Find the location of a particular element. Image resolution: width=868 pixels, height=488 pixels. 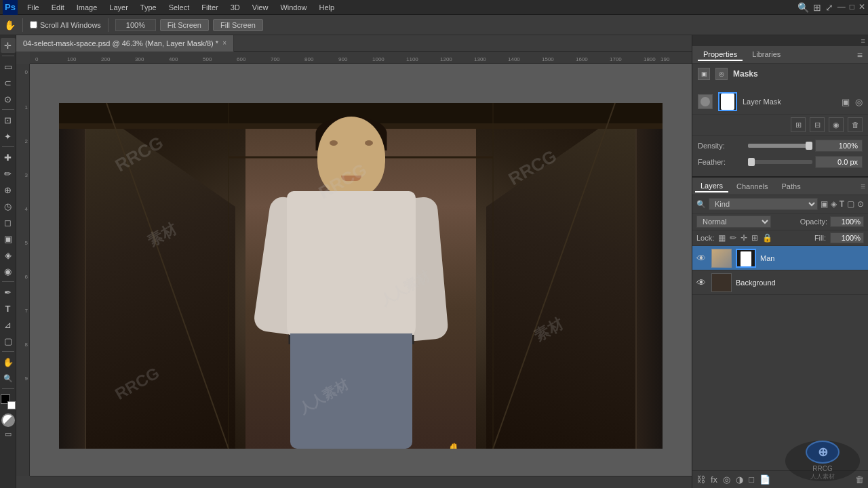

pixel-mask-icon: ▣ is located at coordinates (704, 74).